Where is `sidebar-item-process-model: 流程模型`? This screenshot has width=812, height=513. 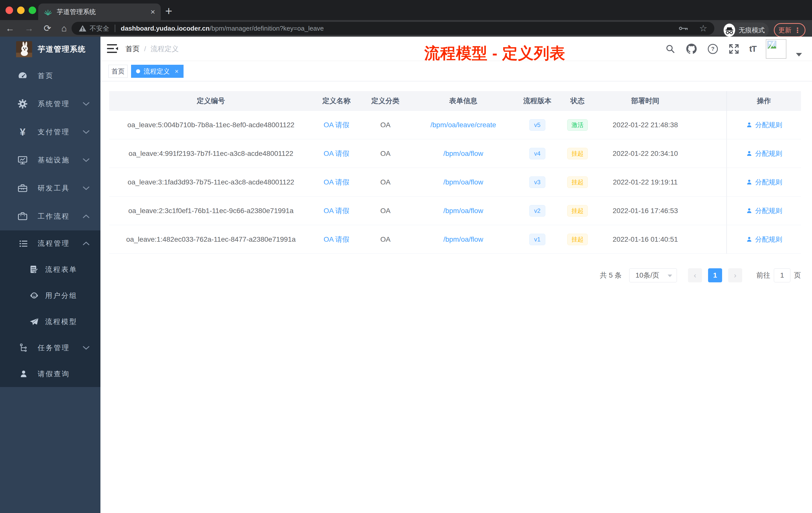
sidebar-item-process-model: 流程模型 is located at coordinates (50, 322).